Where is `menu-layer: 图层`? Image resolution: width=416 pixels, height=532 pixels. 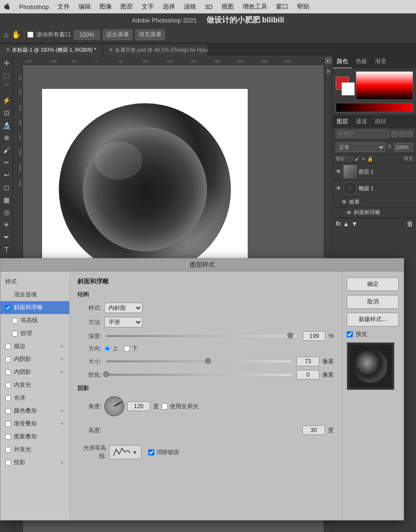 menu-layer: 图层 is located at coordinates (127, 7).